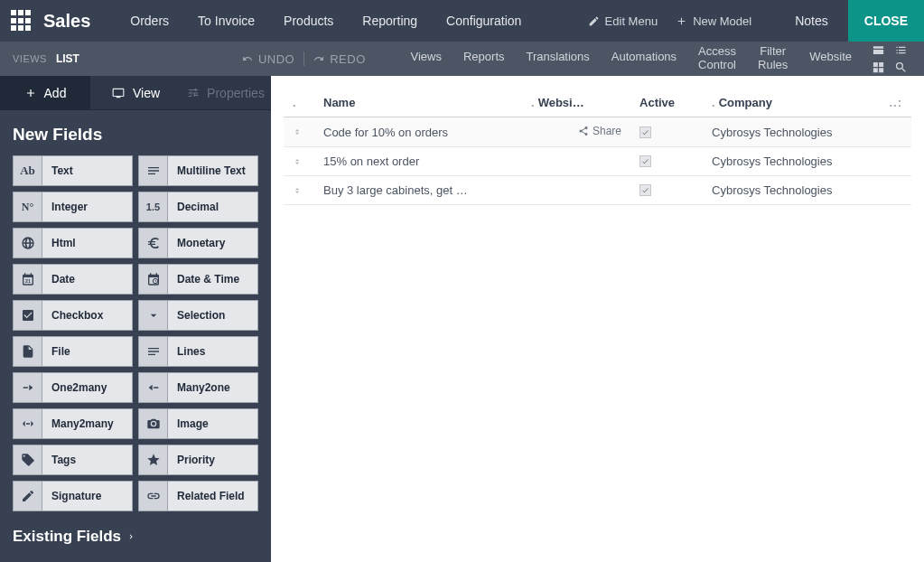 The image size is (924, 562). What do you see at coordinates (199, 388) in the screenshot?
I see `field-type-many2one: Many2one` at bounding box center [199, 388].